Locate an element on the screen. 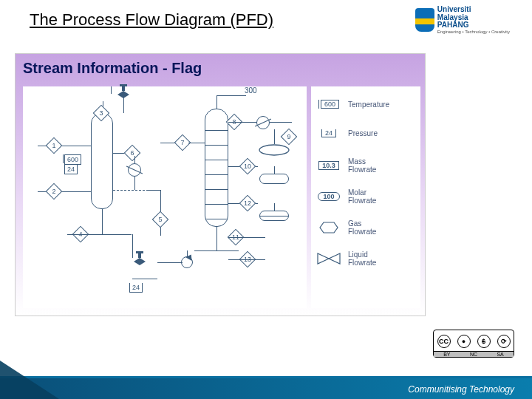 This screenshot has width=532, height=399. subheading: Stream Information - Flag is located at coordinates (112, 68).